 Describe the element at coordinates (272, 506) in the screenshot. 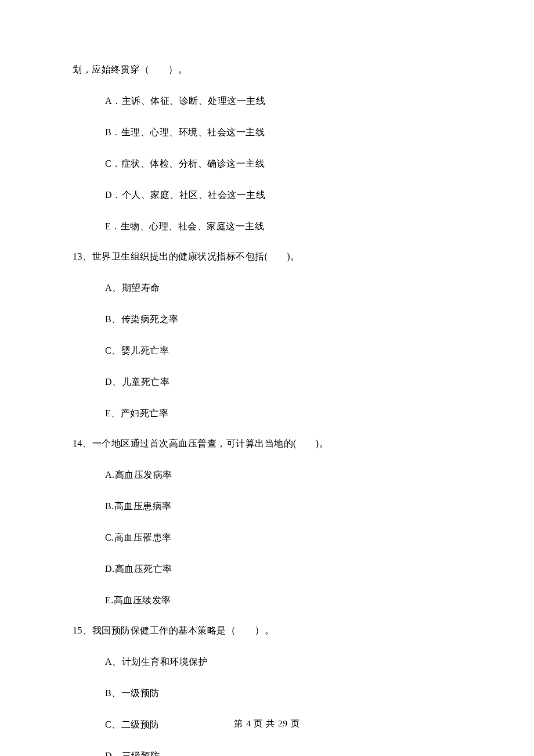

I see `q14-option-b: B.高血压患病率` at that location.